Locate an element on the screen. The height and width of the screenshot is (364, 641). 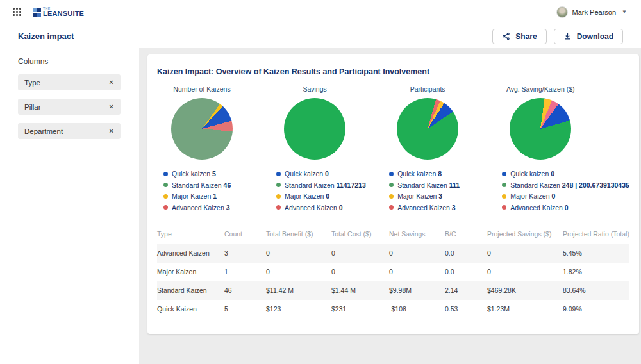
legend-item: Standard Kaizen 46 is located at coordinates (217, 185).